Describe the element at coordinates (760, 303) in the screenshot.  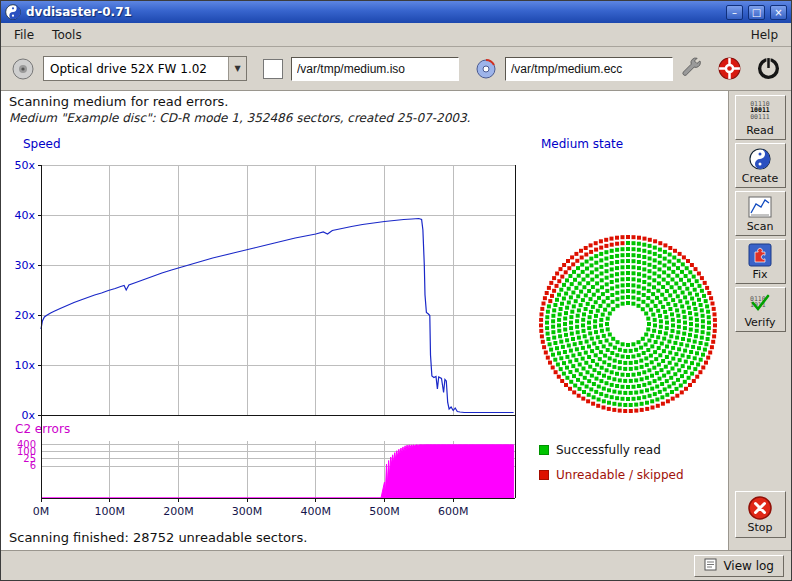
I see `verify-check-icon: 0110 1011` at that location.